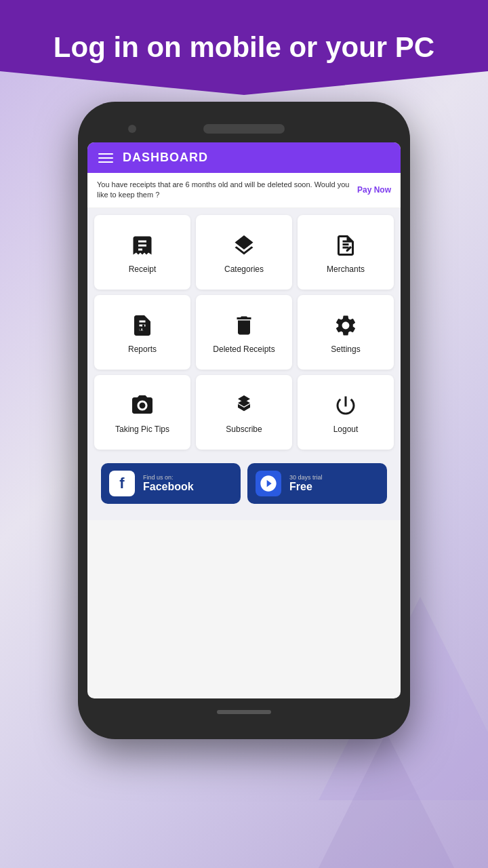 Image resolution: width=488 pixels, height=868 pixels. What do you see at coordinates (142, 269) in the screenshot?
I see `receipt-label: Receipt` at bounding box center [142, 269].